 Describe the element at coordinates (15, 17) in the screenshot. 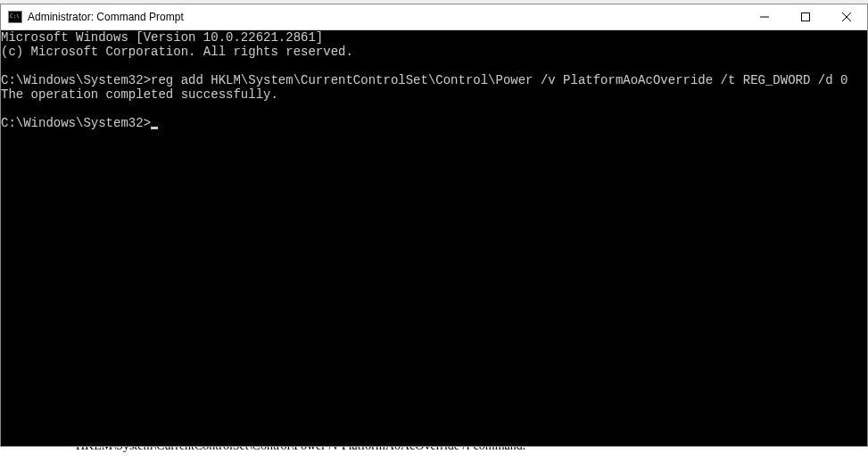

I see `cmd-icon` at that location.